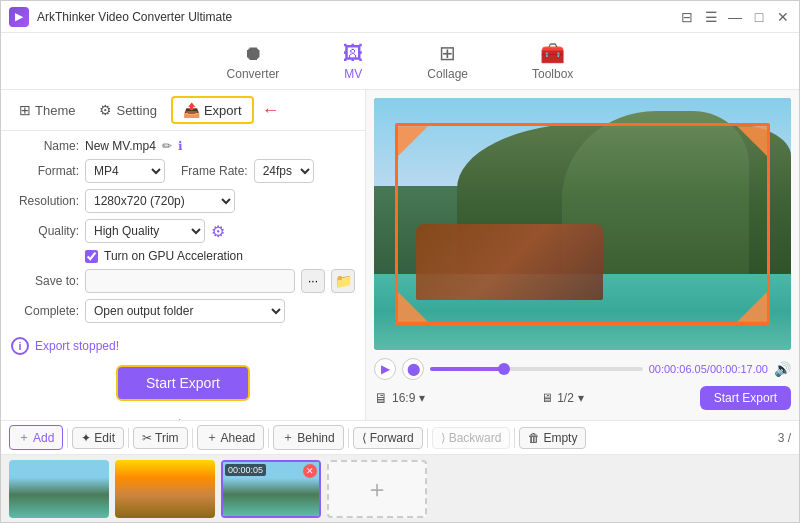  Describe the element at coordinates (400, 398) in the screenshot. I see `ratio-select: 🖥 16:9 ▾` at that location.